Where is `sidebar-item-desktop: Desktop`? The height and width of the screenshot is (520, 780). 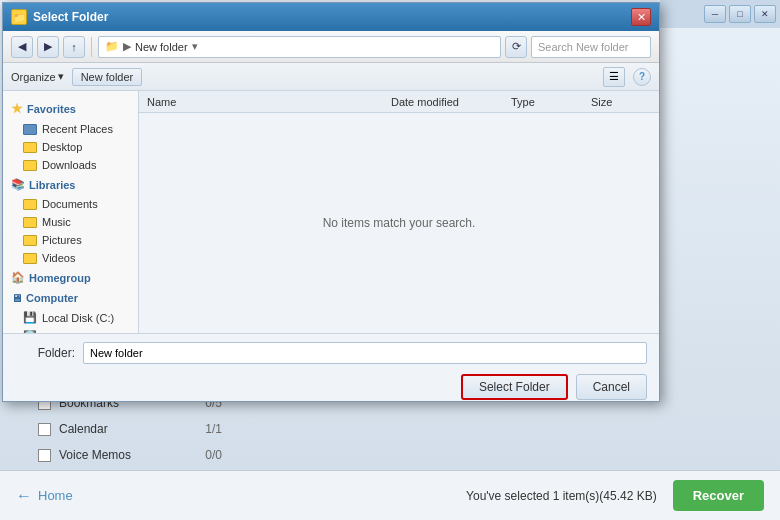 sidebar-item-desktop: Desktop is located at coordinates (70, 147).